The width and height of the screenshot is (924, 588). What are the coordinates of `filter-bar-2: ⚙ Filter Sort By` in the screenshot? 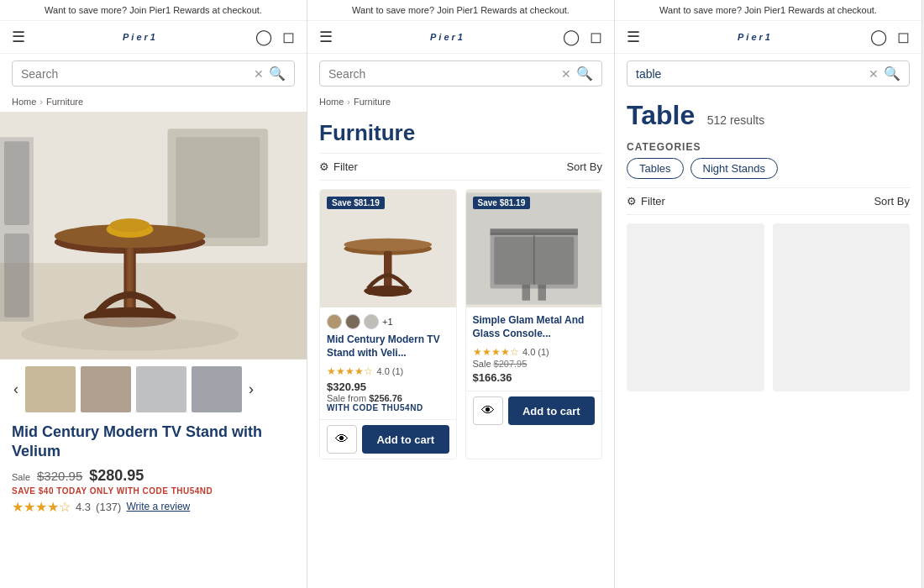 It's located at (460, 166).